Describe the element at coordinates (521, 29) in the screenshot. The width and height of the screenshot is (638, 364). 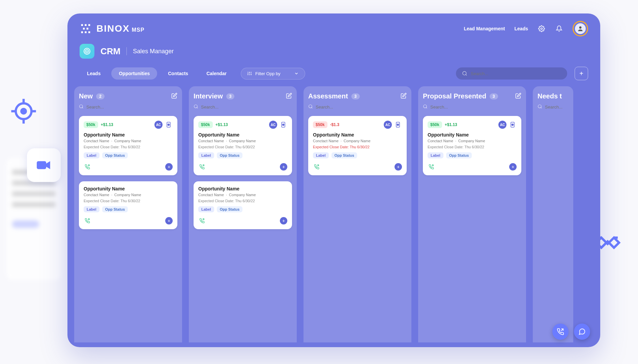
I see `nav-leads: Leads` at that location.